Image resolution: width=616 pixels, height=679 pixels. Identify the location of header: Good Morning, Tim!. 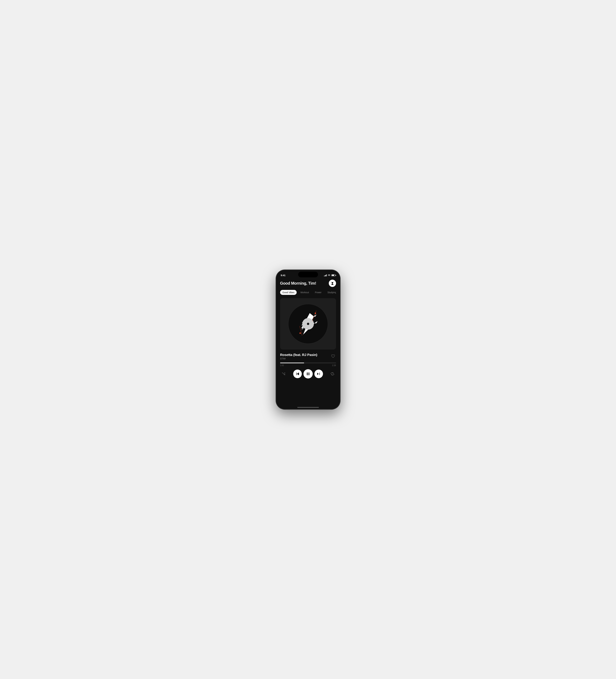
(308, 283).